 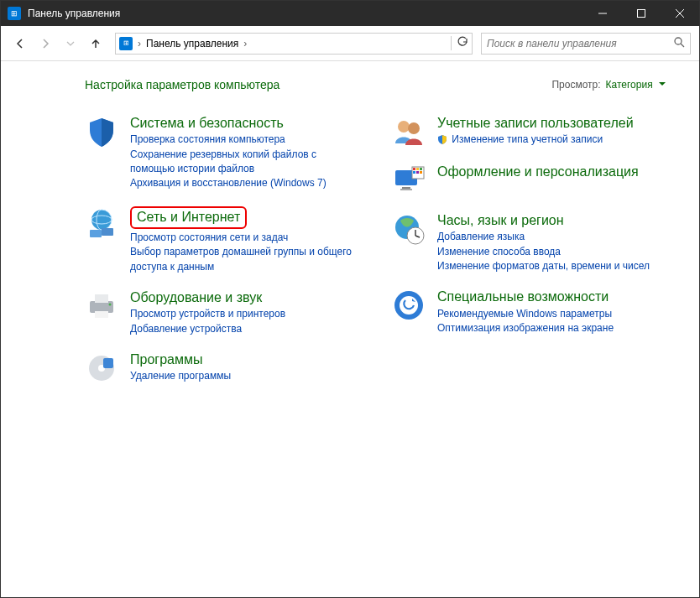 What do you see at coordinates (641, 13) in the screenshot?
I see `maximize-button` at bounding box center [641, 13].